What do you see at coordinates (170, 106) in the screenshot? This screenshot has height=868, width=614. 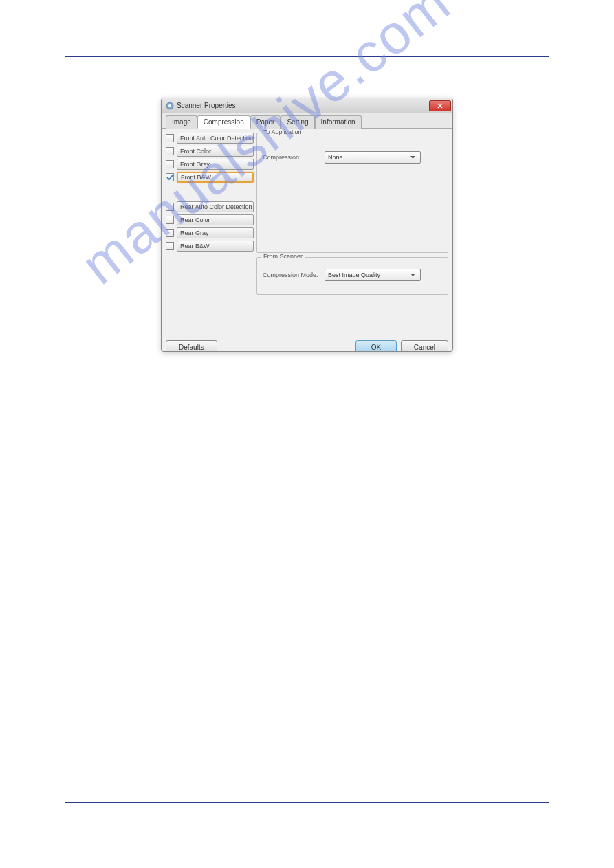 I see `app-icon` at bounding box center [170, 106].